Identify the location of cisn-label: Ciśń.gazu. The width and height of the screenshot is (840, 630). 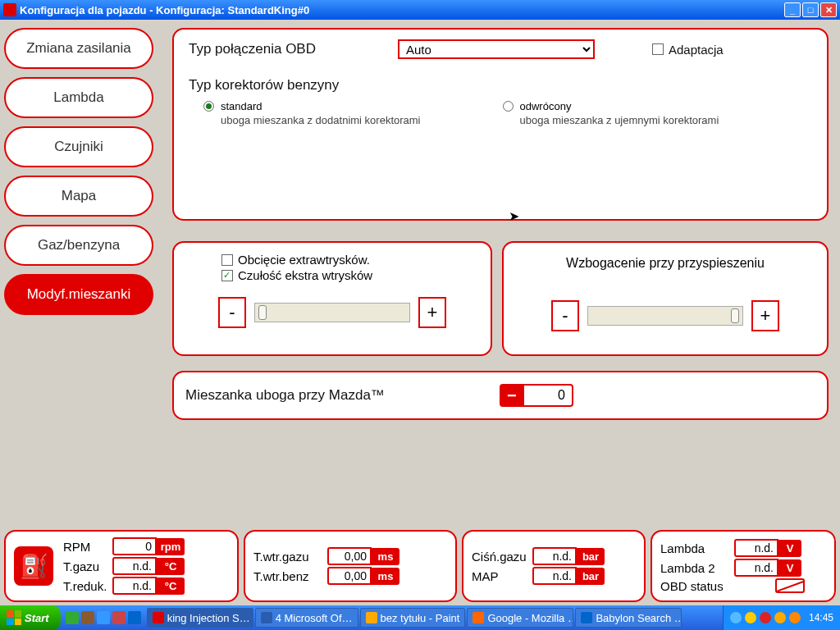
(502, 556).